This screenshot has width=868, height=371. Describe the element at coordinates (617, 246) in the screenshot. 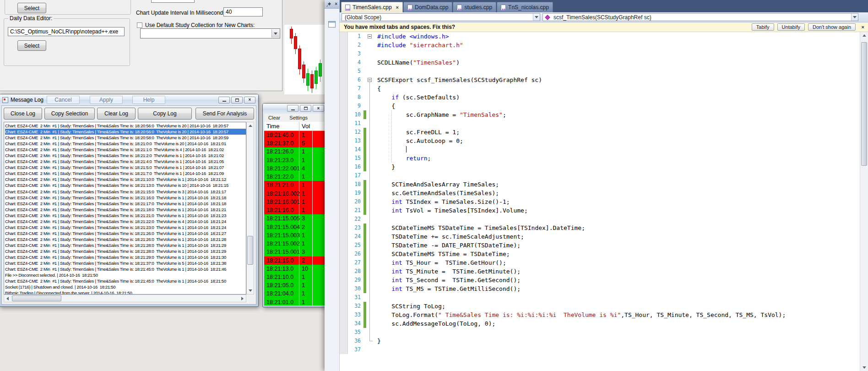

I see `code-text: TSDateTime -= DATE_PART(TSDateTime);` at that location.